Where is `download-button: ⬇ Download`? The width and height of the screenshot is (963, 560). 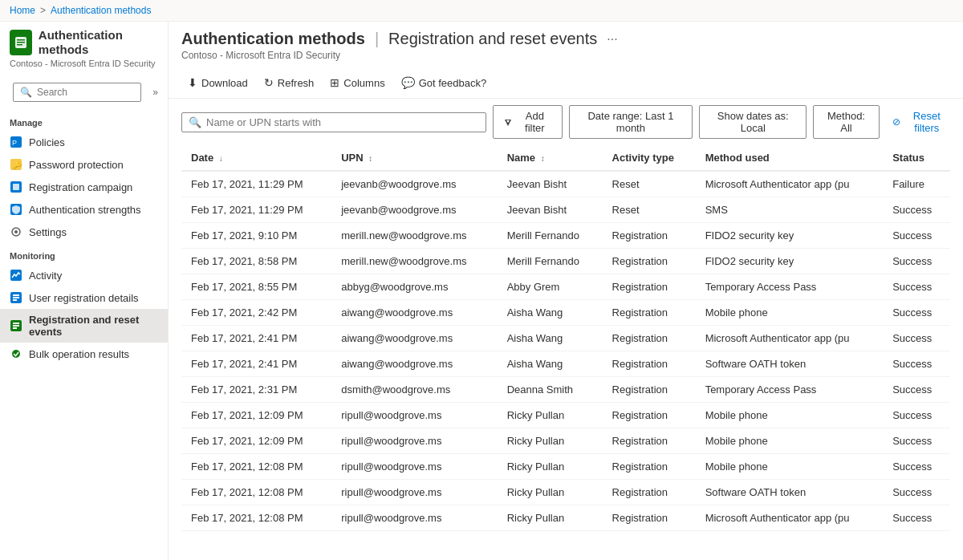 download-button: ⬇ Download is located at coordinates (218, 83).